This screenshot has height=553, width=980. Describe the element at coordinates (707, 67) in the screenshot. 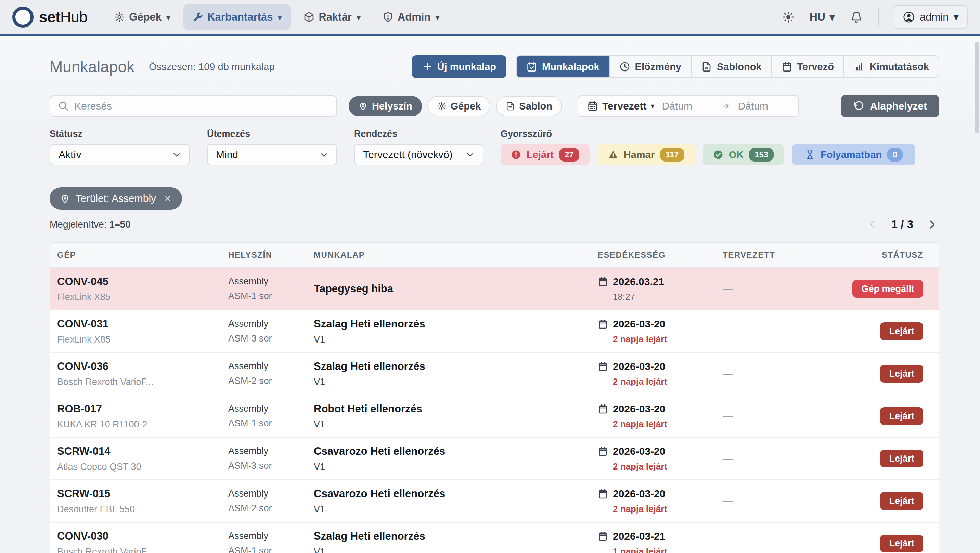

I see `file-icon` at that location.